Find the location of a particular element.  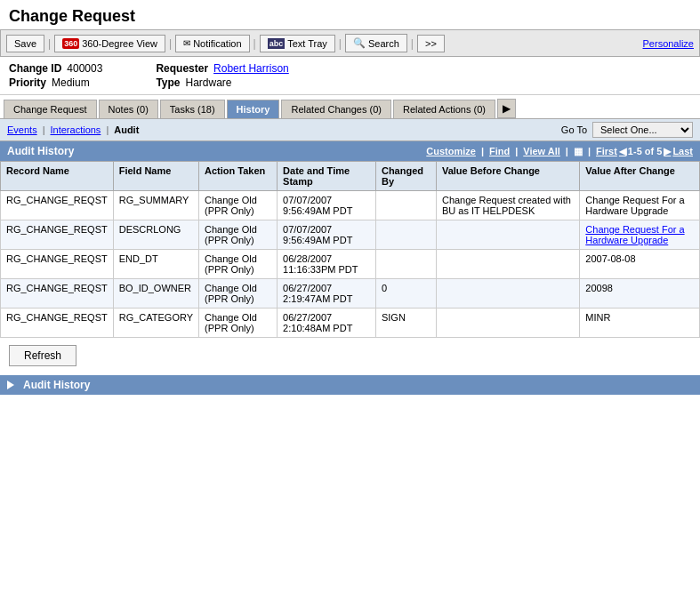

audit-label: Audit is located at coordinates (126, 130).